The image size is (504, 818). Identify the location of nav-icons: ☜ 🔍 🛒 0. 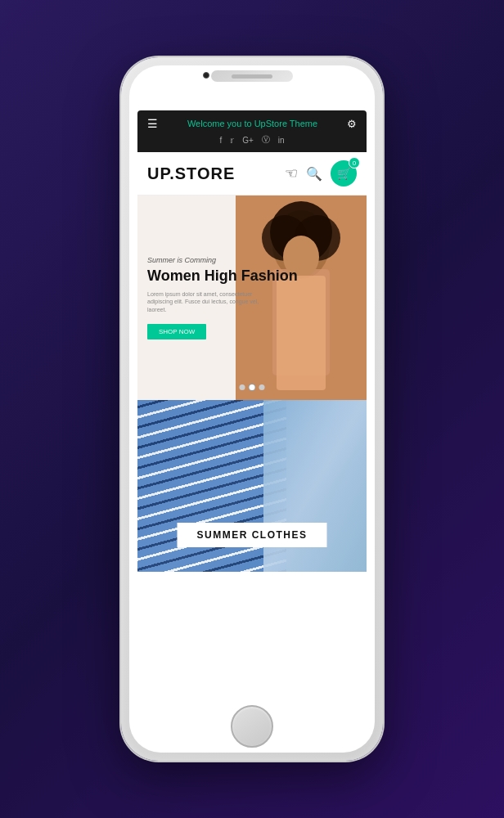
(321, 173).